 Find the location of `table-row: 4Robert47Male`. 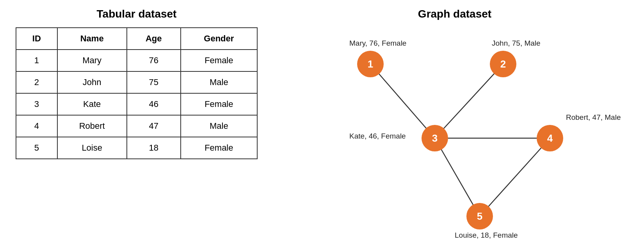

table-row: 4Robert47Male is located at coordinates (137, 126).